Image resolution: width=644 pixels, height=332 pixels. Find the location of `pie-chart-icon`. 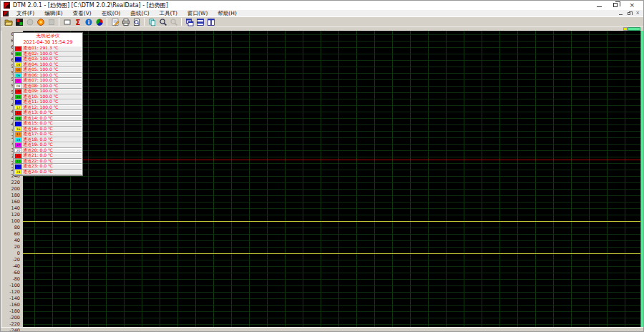

pie-chart-icon is located at coordinates (99, 21).